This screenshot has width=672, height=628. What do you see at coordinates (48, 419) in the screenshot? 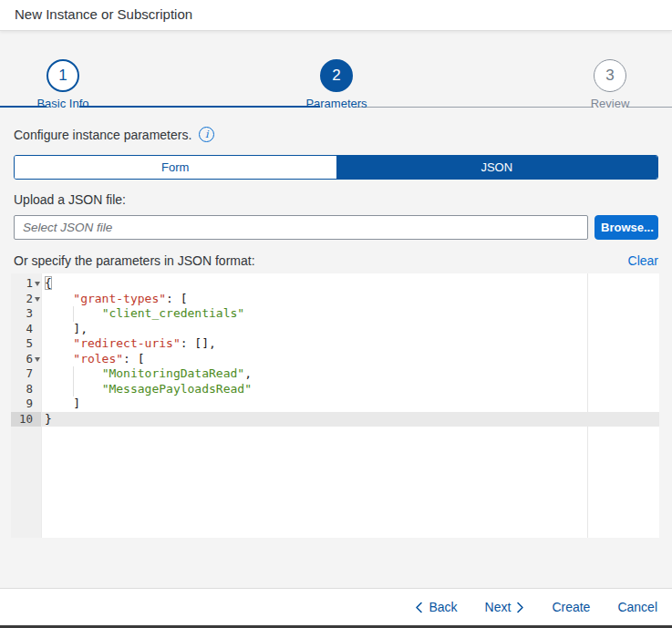
I see `token-plain: }` at bounding box center [48, 419].